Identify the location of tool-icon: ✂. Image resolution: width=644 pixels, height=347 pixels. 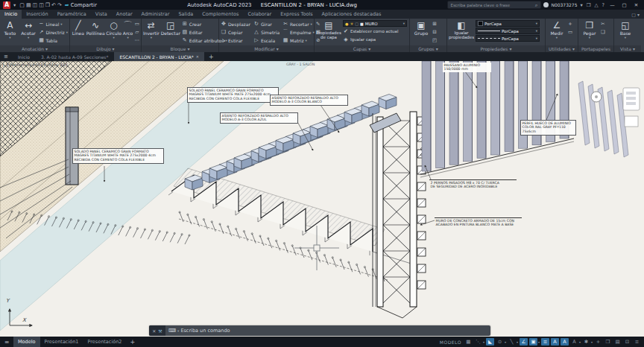
(603, 24).